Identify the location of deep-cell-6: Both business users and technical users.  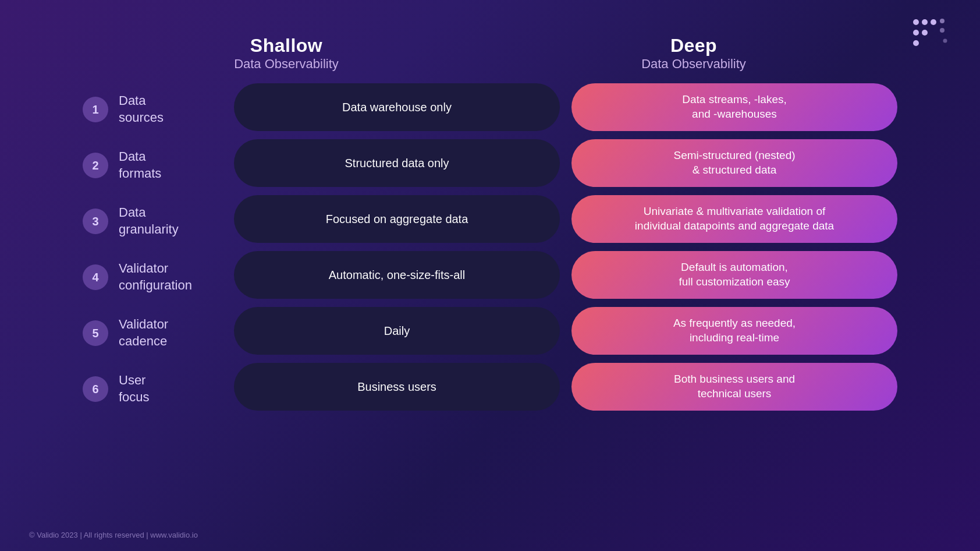
(734, 387).